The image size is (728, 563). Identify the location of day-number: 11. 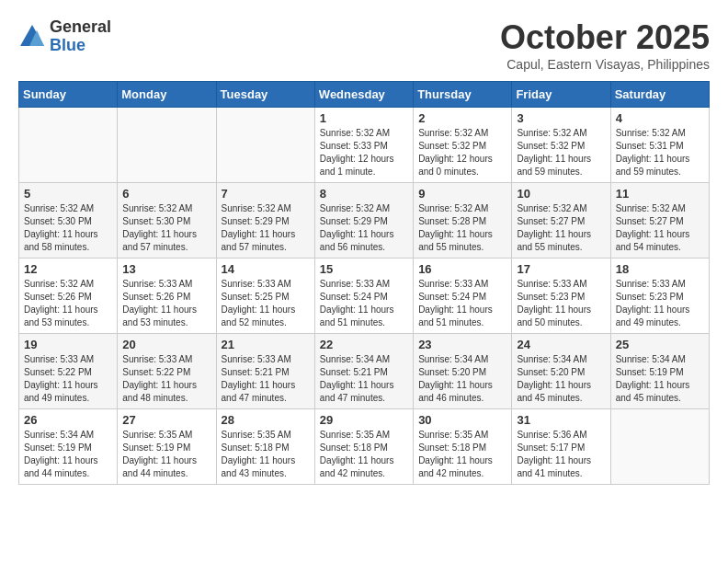
(660, 193).